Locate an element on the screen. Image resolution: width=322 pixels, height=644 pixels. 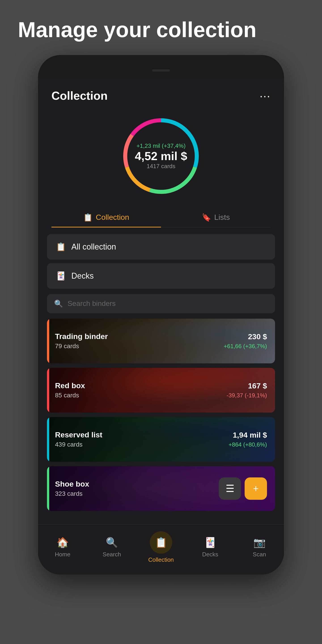
donut-cards: 1417 cards is located at coordinates (161, 166).